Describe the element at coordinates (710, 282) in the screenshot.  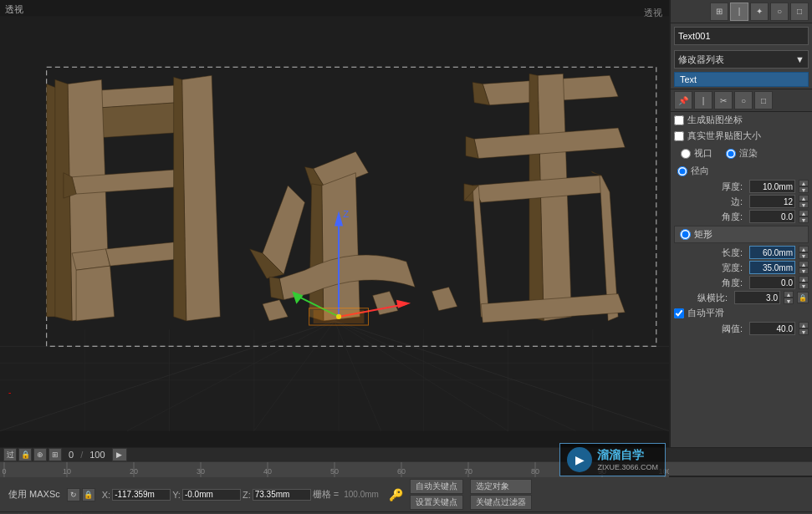
I see `prop-angle2-label: 角度:` at that location.